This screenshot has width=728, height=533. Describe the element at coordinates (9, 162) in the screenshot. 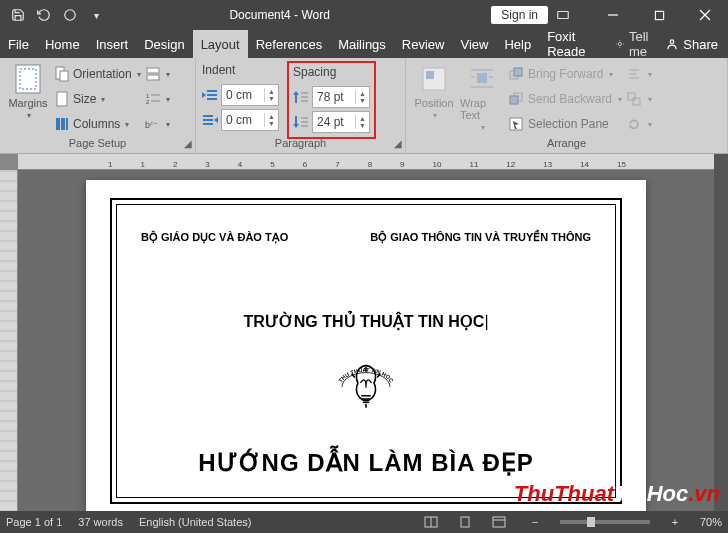

I see `ruler-corner` at that location.